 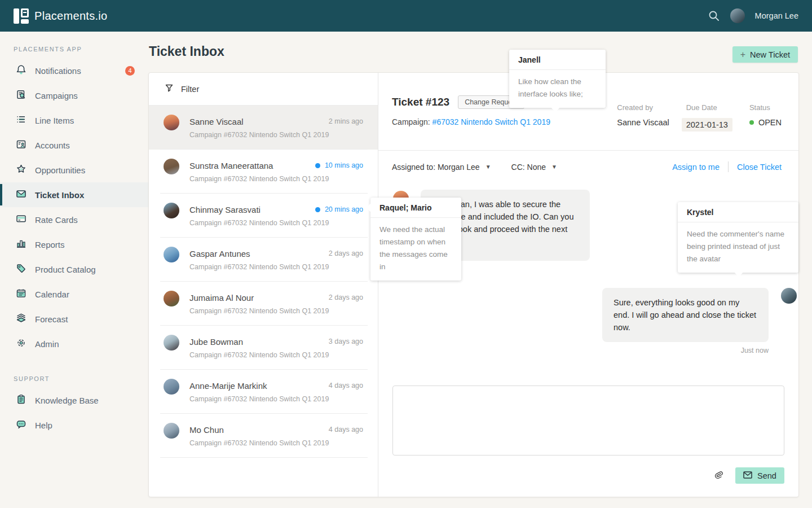 I want to click on assign-to-me-link: Assign to me, so click(x=696, y=167).